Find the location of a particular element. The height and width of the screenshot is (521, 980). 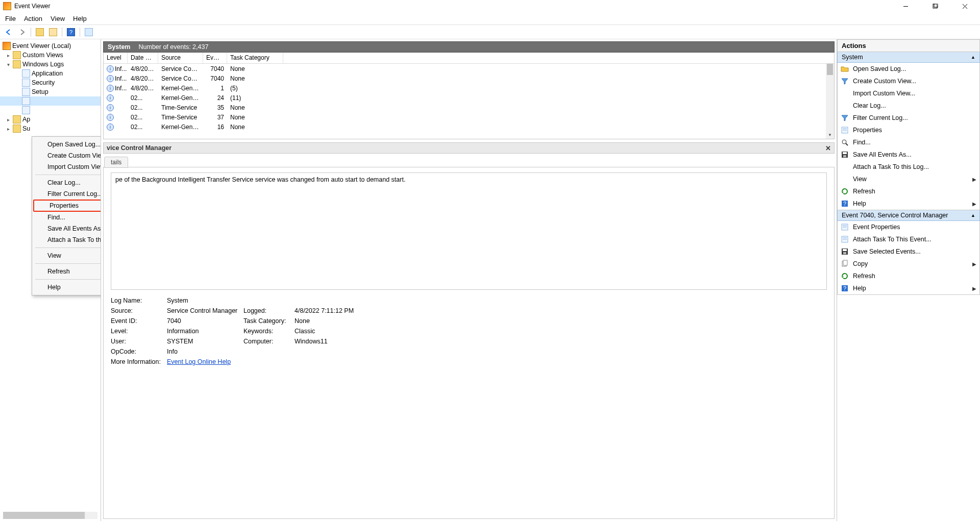

action-attach-task-to-this-event: Attach Task To This Event... is located at coordinates (909, 239).